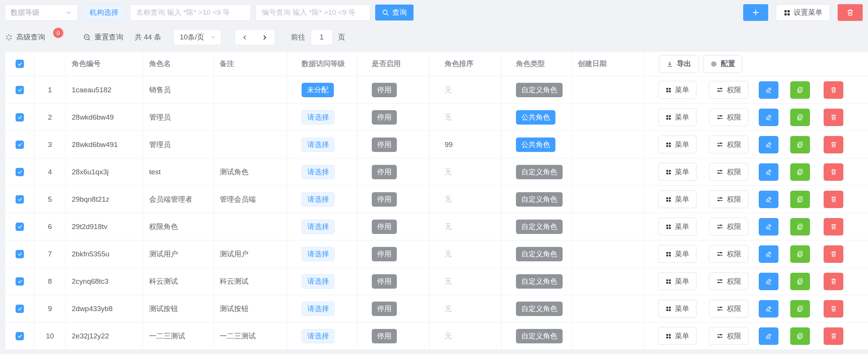  What do you see at coordinates (803, 13) in the screenshot?
I see `settings-menu-button: 设置菜单` at bounding box center [803, 13].